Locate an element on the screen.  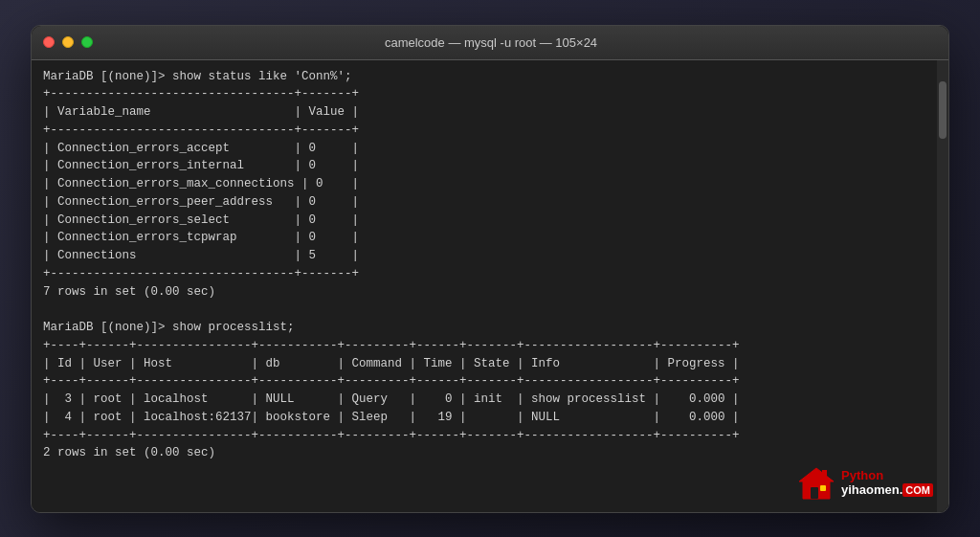
titlebar: camelcode — mysql -u root — 105×24 is located at coordinates (490, 43).